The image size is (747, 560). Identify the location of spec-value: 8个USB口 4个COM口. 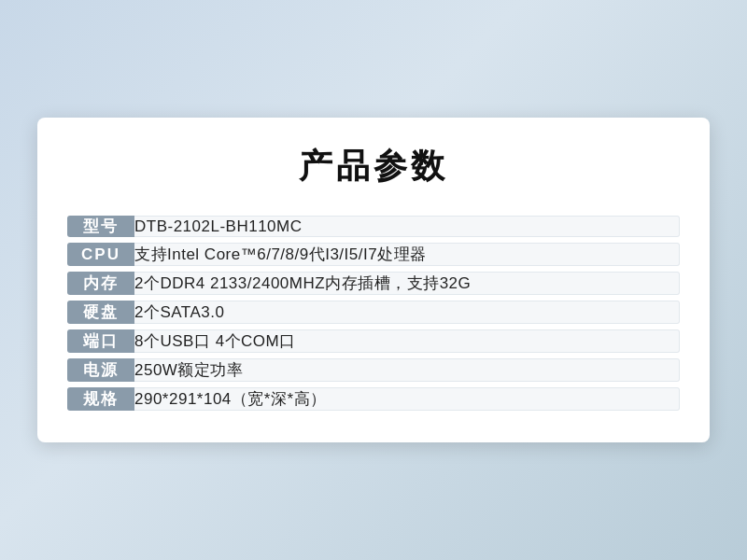
(407, 342).